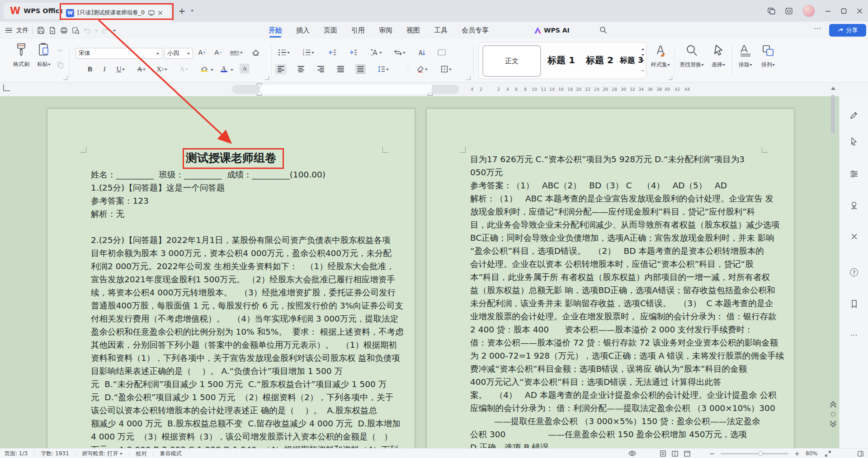 The image size is (868, 458). I want to click on select-button: 选择, so click(718, 56).